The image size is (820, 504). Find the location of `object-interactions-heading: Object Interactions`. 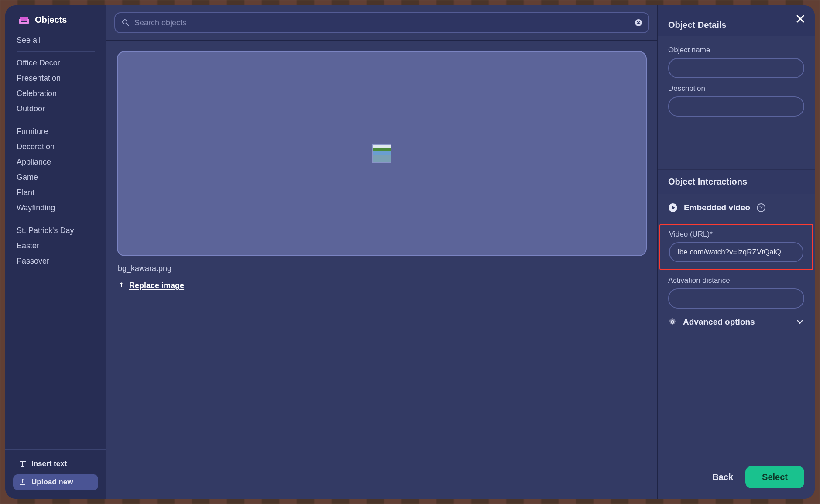

object-interactions-heading: Object Interactions is located at coordinates (736, 182).